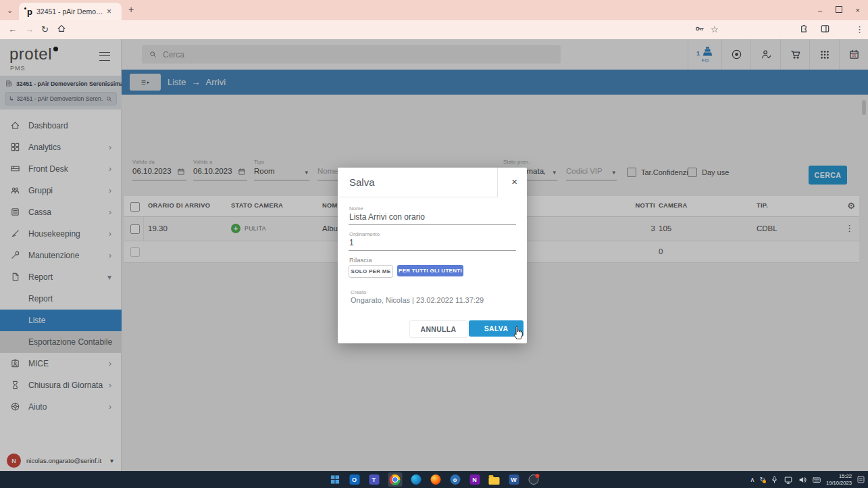  I want to click on firefox-icon, so click(435, 480).